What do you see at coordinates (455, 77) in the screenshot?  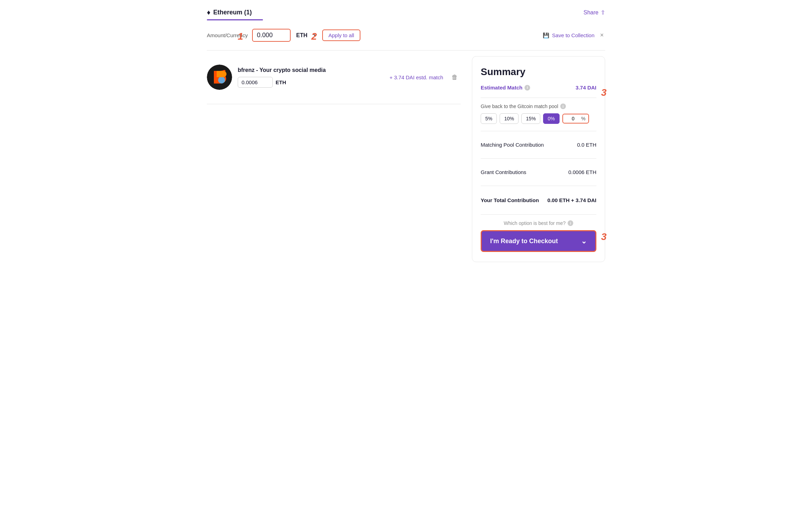 I see `trash-icon: 🗑` at bounding box center [455, 77].